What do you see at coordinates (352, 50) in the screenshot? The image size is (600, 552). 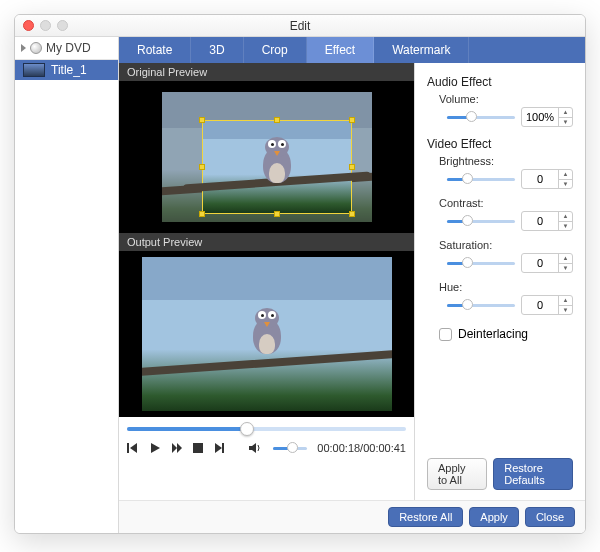 I see `tab-bar: Rotate 3D Crop Effect Watermark` at bounding box center [352, 50].